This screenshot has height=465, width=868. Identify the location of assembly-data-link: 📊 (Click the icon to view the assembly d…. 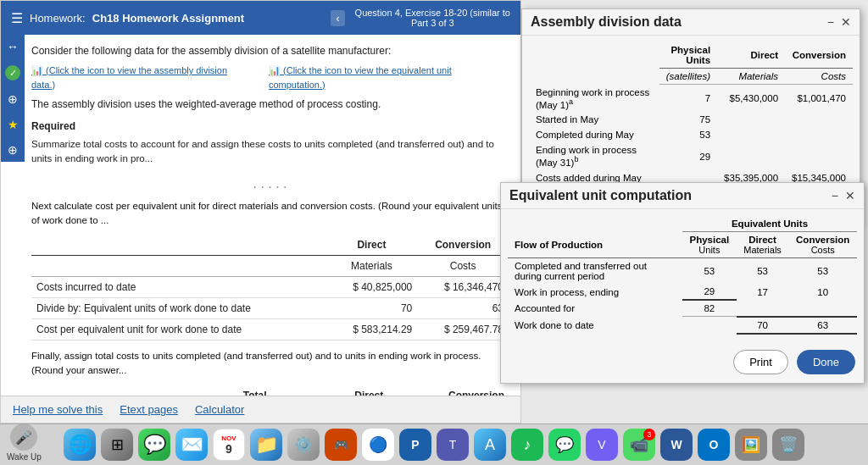
(142, 78).